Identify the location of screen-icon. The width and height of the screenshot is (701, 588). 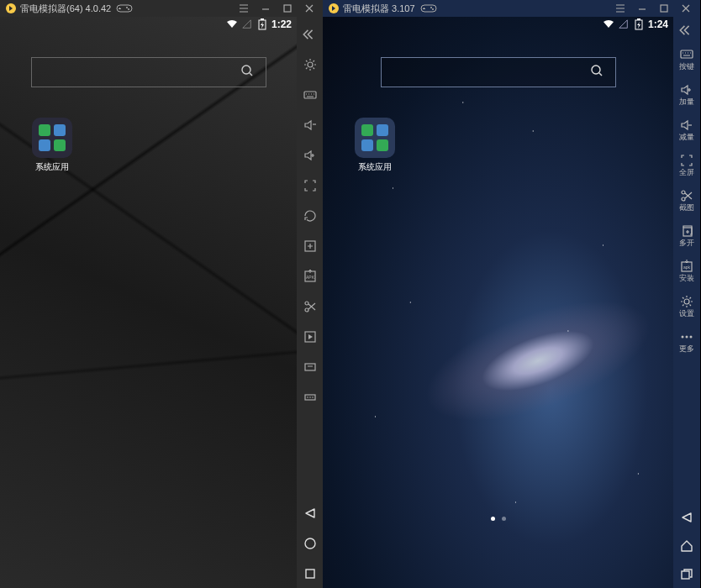
(310, 367).